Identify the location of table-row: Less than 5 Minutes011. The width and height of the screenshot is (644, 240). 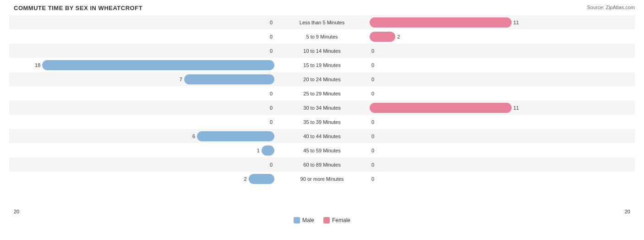
(322, 22).